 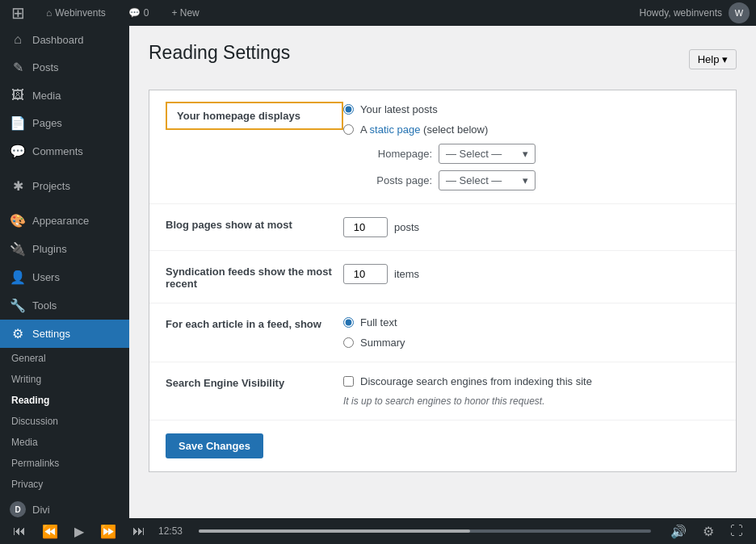 What do you see at coordinates (349, 381) in the screenshot?
I see `discourage-indexing-checkbox` at bounding box center [349, 381].